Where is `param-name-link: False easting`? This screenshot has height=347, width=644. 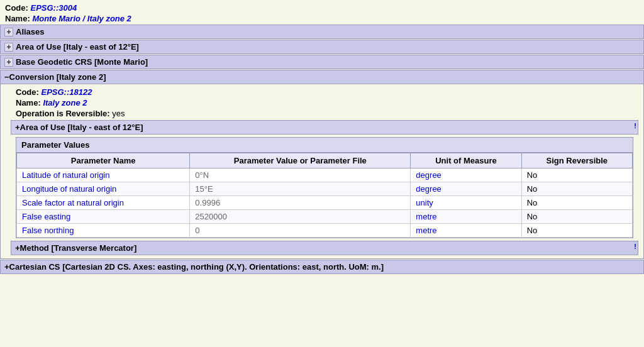
param-name-link: False easting is located at coordinates (47, 216).